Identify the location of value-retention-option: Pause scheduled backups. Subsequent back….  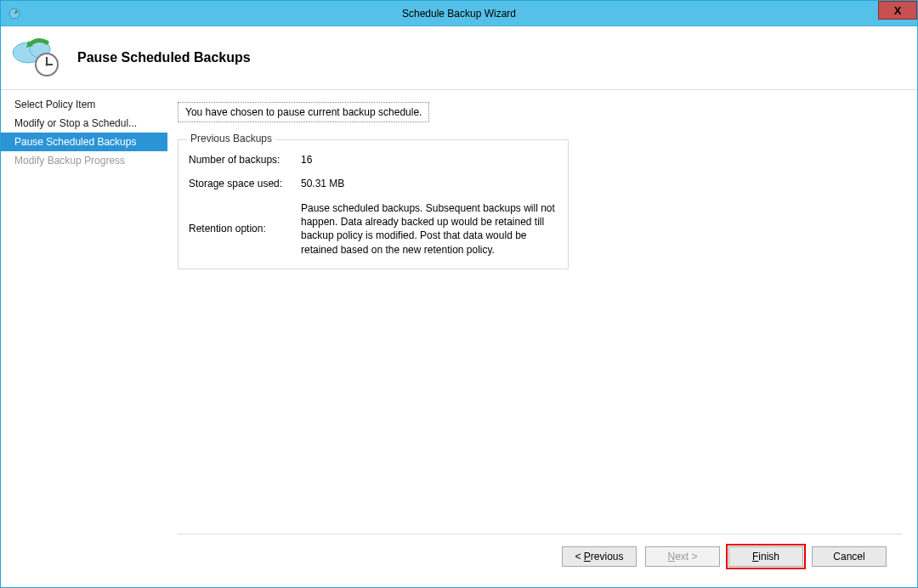
(428, 229).